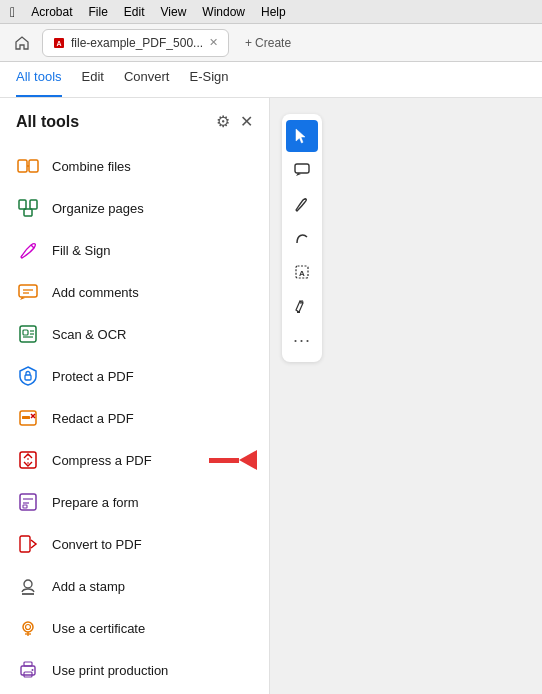  I want to click on fill-sign-label: Fill & Sign, so click(82, 250).